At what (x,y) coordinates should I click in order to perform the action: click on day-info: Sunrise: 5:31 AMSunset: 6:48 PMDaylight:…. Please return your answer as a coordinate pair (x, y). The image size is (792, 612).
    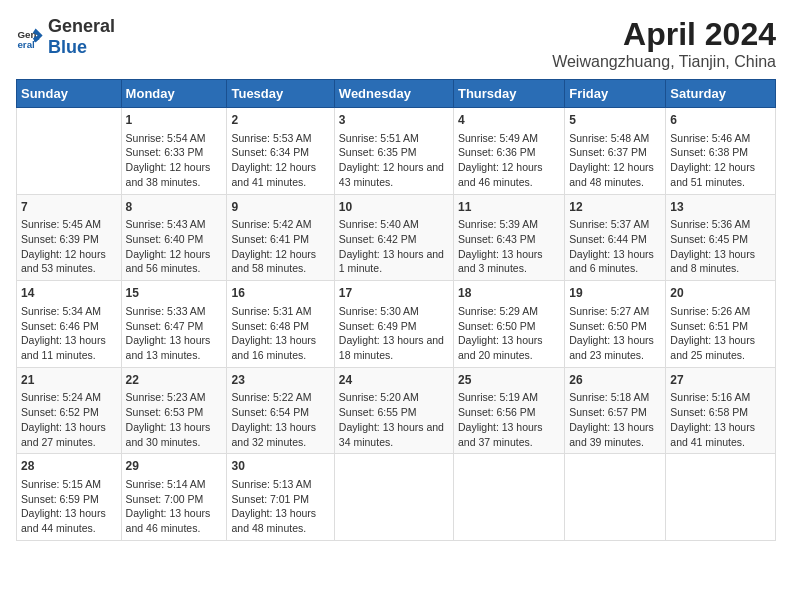
    Looking at the image, I should click on (280, 334).